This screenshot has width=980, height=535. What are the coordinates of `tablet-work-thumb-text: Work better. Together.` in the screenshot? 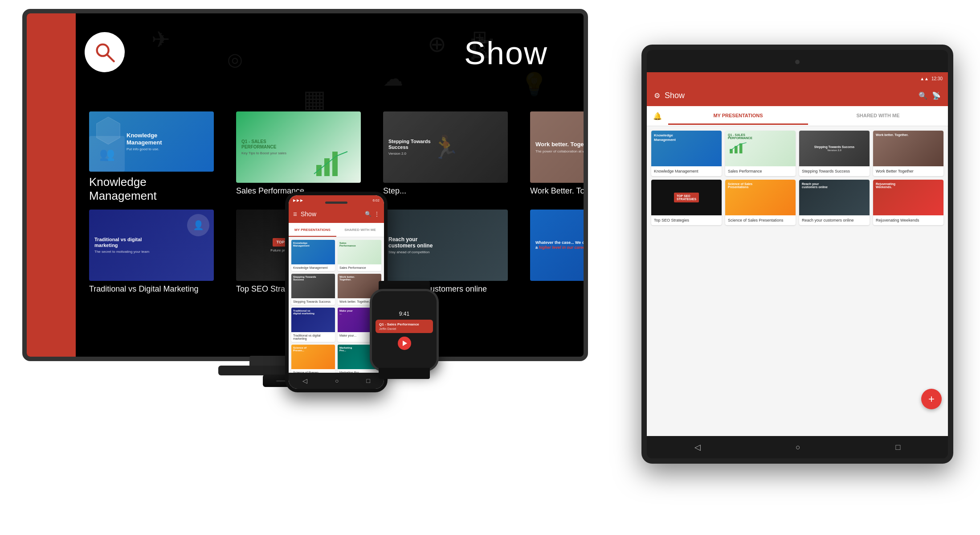 It's located at (908, 135).